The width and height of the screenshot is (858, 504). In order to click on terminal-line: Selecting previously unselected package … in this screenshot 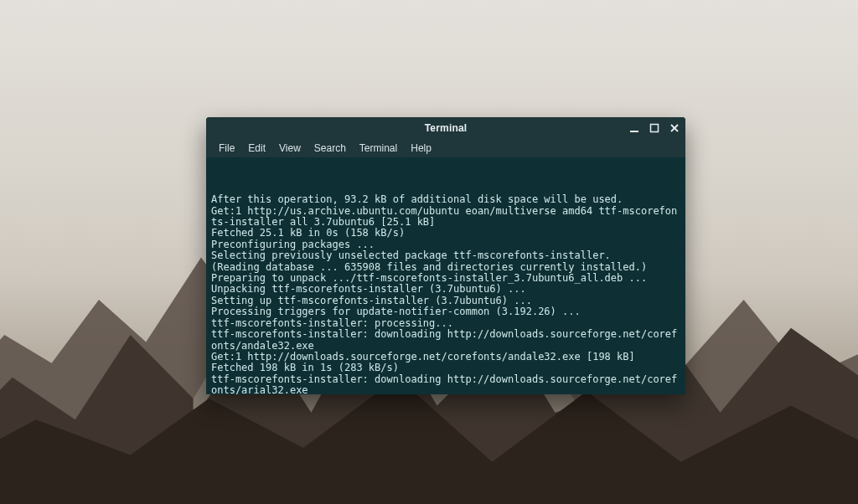, I will do `click(446, 256)`.